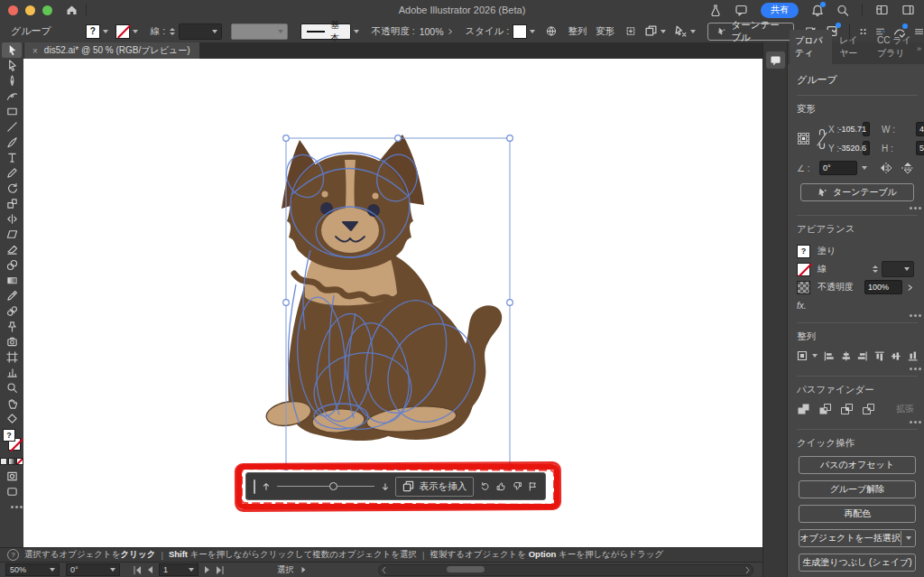  I want to click on eyedropper-tool, so click(12, 296).